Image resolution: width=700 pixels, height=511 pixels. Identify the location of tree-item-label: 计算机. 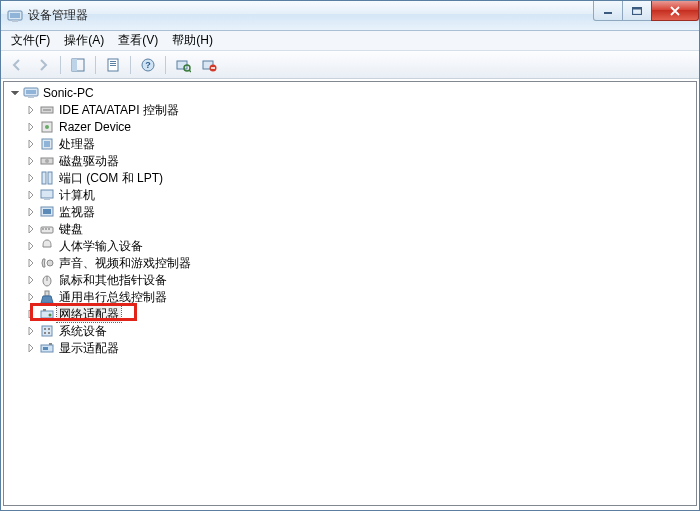
(77, 195).